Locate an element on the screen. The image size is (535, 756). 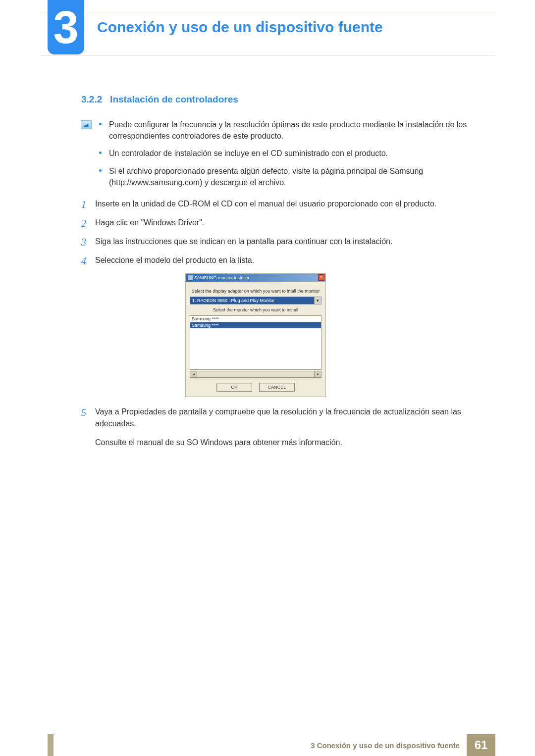
adapter-dropdown: 1. RADEON 9550 : Plug and Play Monitor ▾ is located at coordinates (256, 301).